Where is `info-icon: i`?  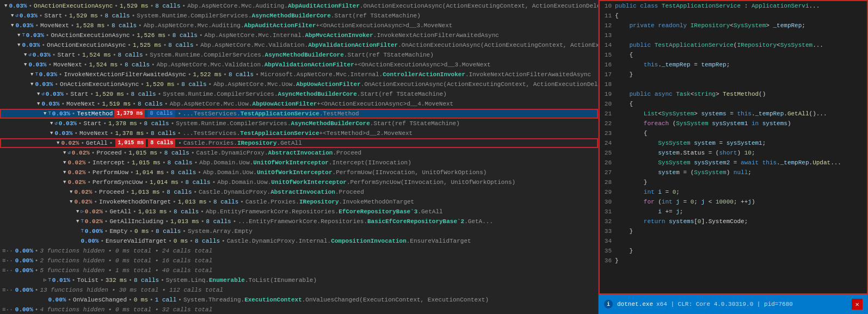 info-icon: i is located at coordinates (608, 304).